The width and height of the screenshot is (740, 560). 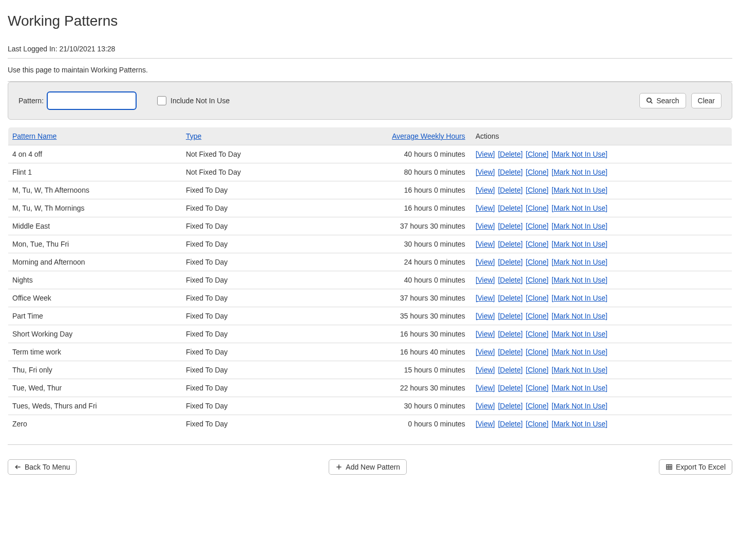 What do you see at coordinates (370, 370) in the screenshot?
I see `table-row: Thu, Fri onlyFixed To Day15 hours 0 minu…` at bounding box center [370, 370].